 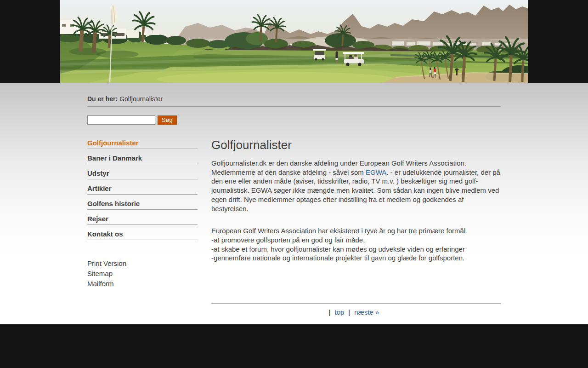 What do you see at coordinates (142, 213) in the screenshot?
I see `sidebar: Golfjournalister Baner i Danmark Udstyr …` at bounding box center [142, 213].